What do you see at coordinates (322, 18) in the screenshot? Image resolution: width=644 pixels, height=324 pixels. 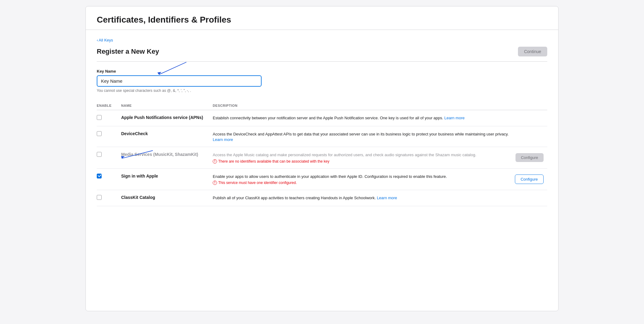 I see `page-header: Certificates, Identifiers & Profiles` at bounding box center [322, 18].